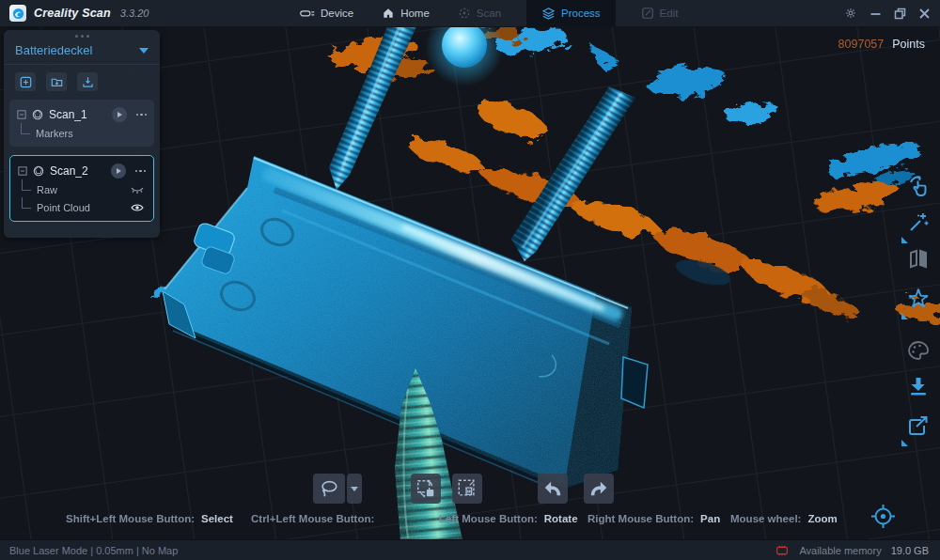  What do you see at coordinates (327, 13) in the screenshot?
I see `nav-tab-device: Device` at bounding box center [327, 13].